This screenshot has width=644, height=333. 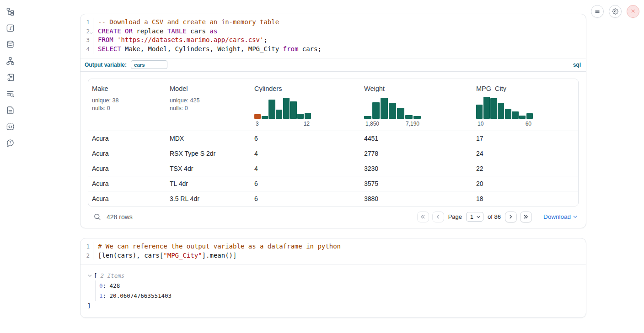 What do you see at coordinates (87, 40) in the screenshot?
I see `line-number: 3` at bounding box center [87, 40].